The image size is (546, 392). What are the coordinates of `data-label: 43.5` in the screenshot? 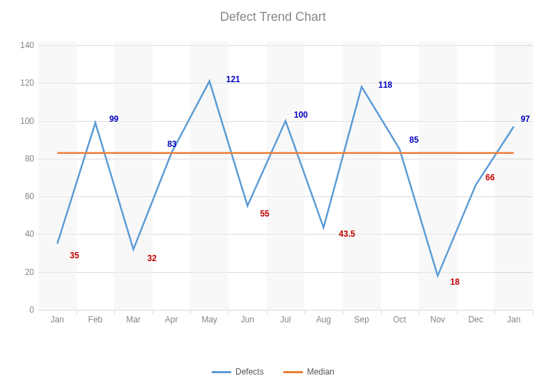 It's located at (347, 234).